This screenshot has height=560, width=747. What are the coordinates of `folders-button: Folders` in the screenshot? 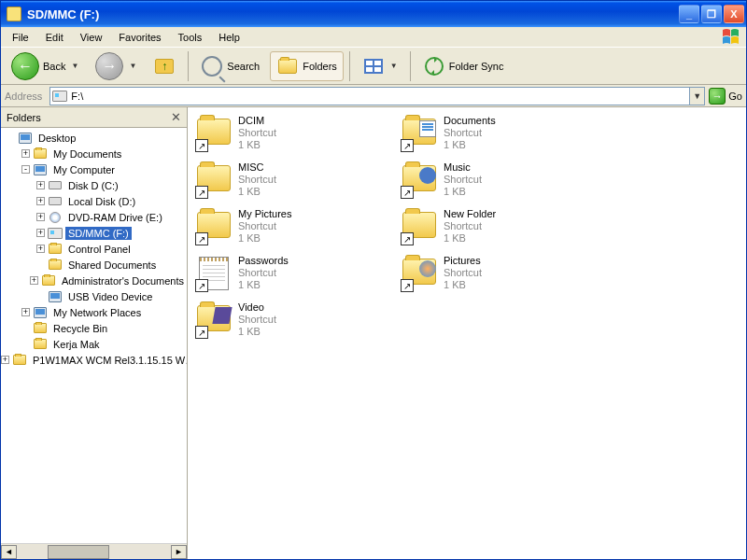 It's located at (306, 66).